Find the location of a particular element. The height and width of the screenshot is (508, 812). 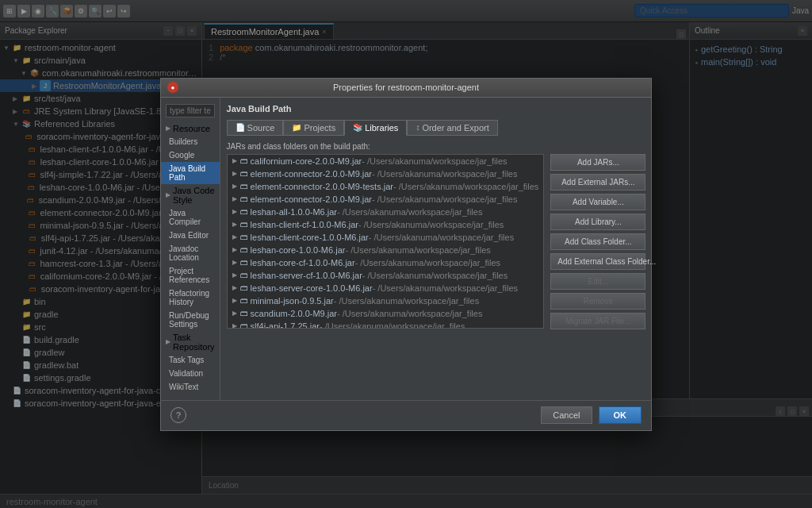

jar-item-2: ▶🗃element-connector-2.0.0-M9-tests.jar -… is located at coordinates (385, 187).